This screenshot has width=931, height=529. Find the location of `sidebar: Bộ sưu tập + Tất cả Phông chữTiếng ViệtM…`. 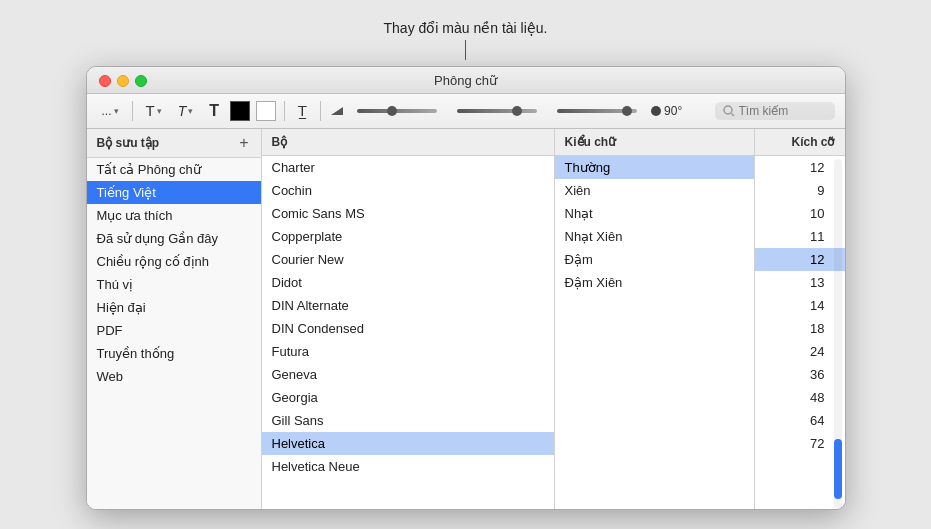

sidebar: Bộ sưu tập + Tất cả Phông chữTiếng ViệtM… is located at coordinates (174, 319).